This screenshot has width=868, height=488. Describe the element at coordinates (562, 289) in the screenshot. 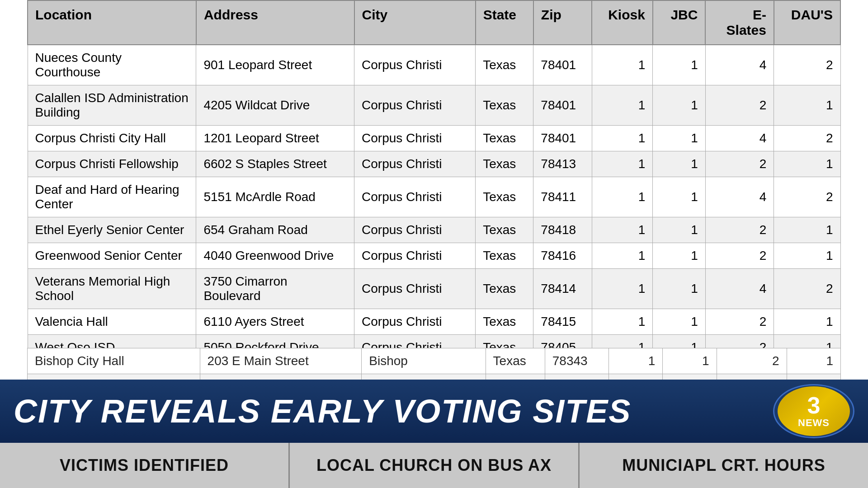

I see `table-cell: 78414` at that location.